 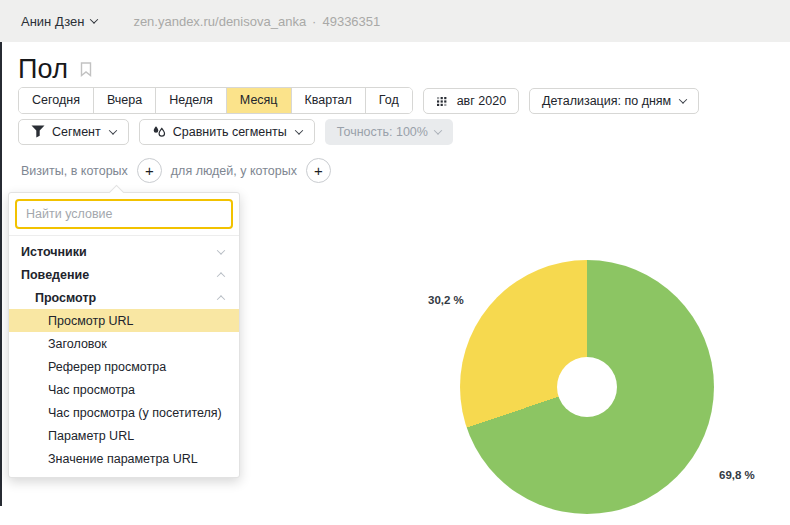 I want to click on funnel-icon, so click(x=38, y=132).